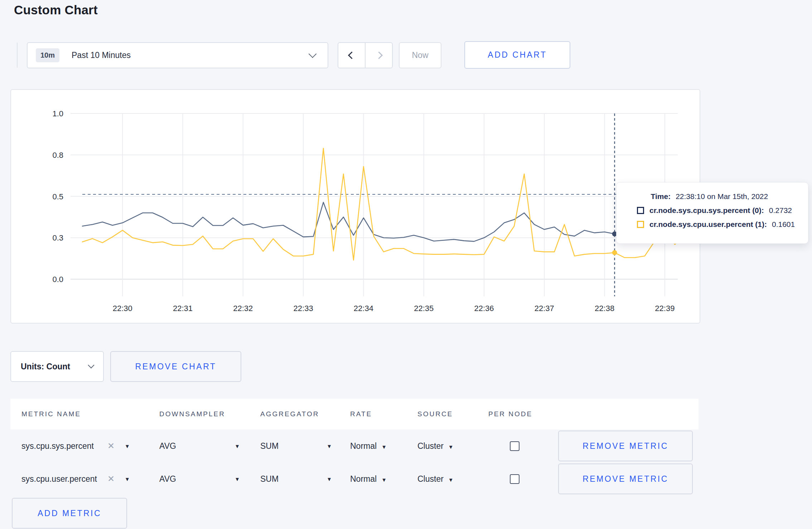 Image resolution: width=812 pixels, height=529 pixels. What do you see at coordinates (58, 197) in the screenshot?
I see `svg-text: 0.5` at bounding box center [58, 197].